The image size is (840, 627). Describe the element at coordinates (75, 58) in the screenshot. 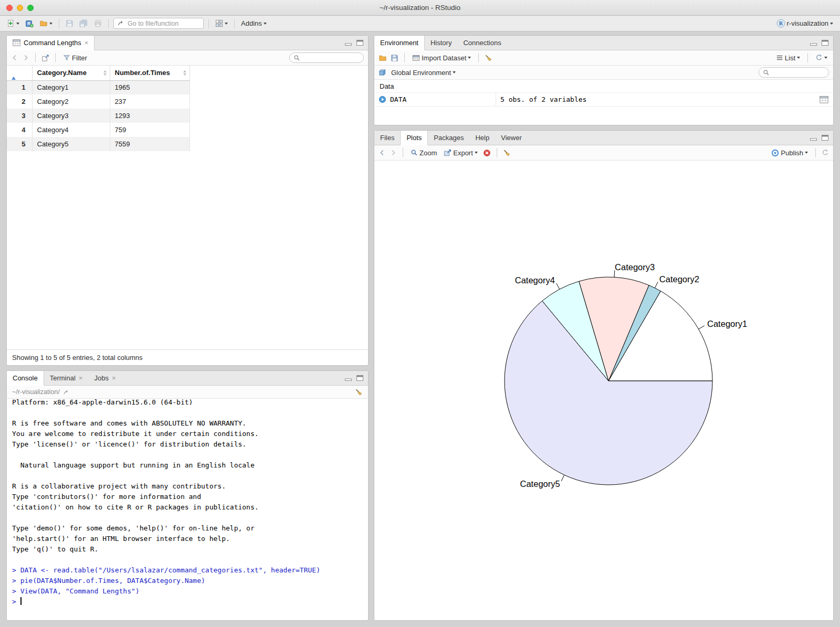

I see `filter-button: Filter` at that location.